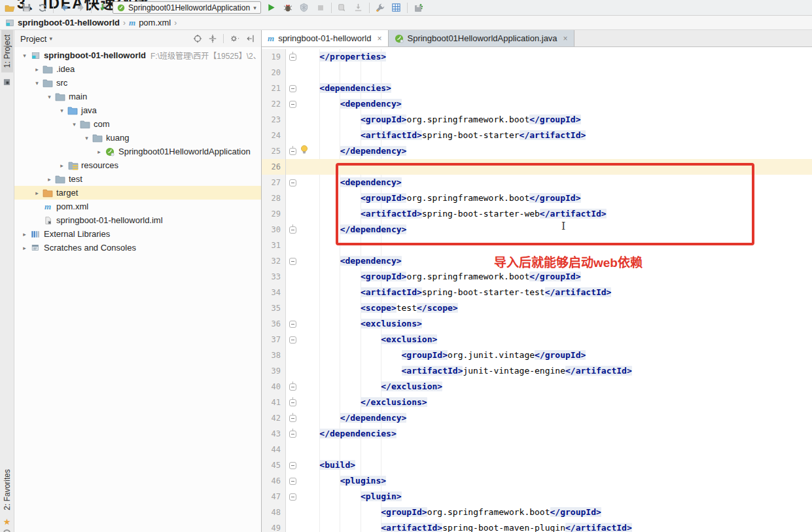  Describe the element at coordinates (274, 481) in the screenshot. I see `line-number: 46` at that location.